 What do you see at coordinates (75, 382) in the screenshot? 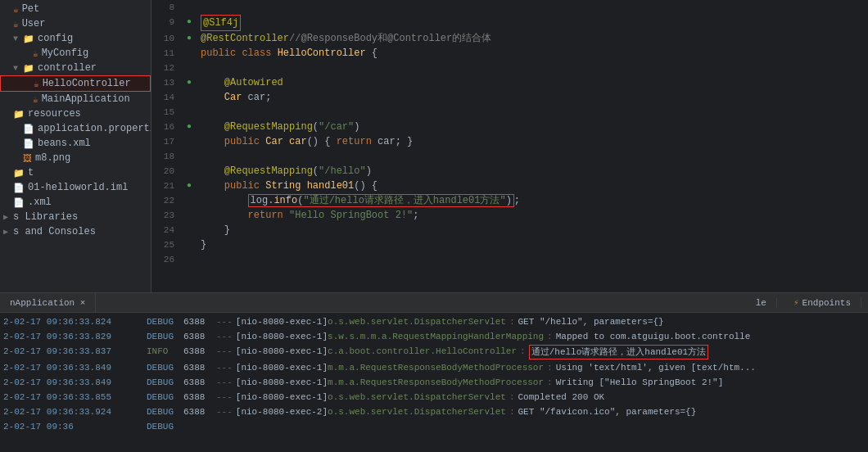
I see `log-timestamp: 2-02-17 09:36:33.849` at bounding box center [75, 382].